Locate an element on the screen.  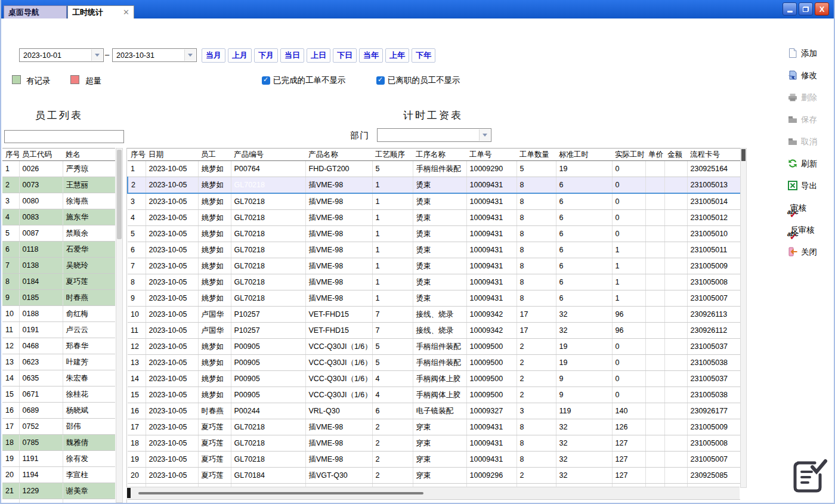
employee-row: 70138吴晓玲 is located at coordinates (58, 266).